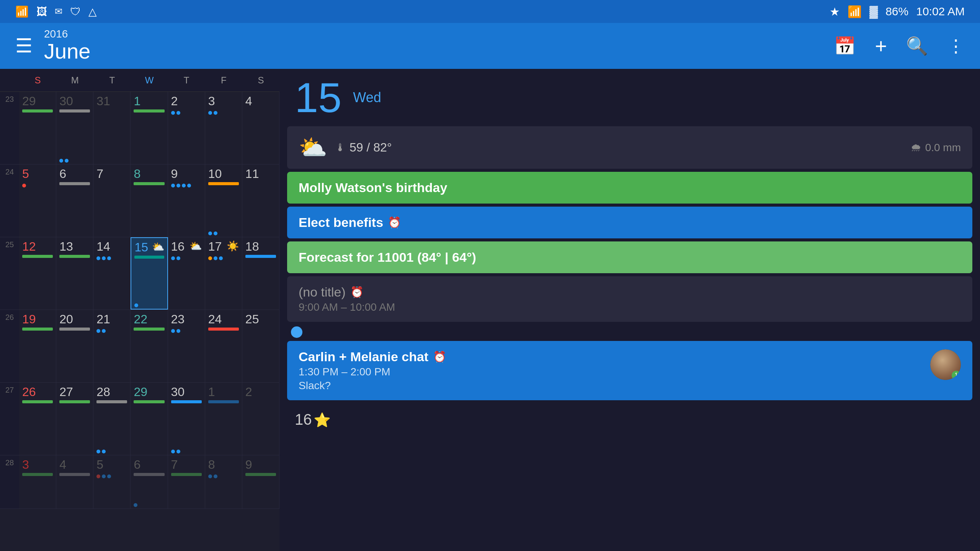 Image resolution: width=980 pixels, height=551 pixels. I want to click on day-num: 25, so click(261, 319).